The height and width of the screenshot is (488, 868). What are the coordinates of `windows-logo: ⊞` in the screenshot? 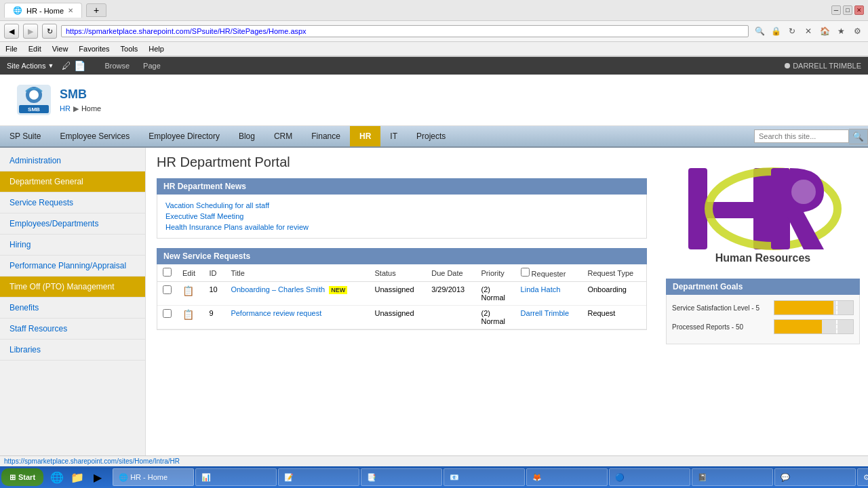 It's located at (12, 477).